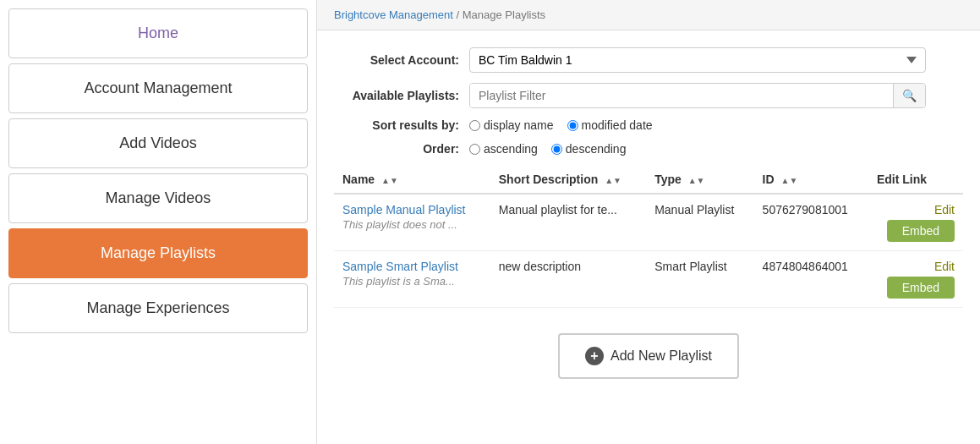 This screenshot has width=980, height=444. I want to click on row2-short-desc-cell: new description, so click(568, 279).